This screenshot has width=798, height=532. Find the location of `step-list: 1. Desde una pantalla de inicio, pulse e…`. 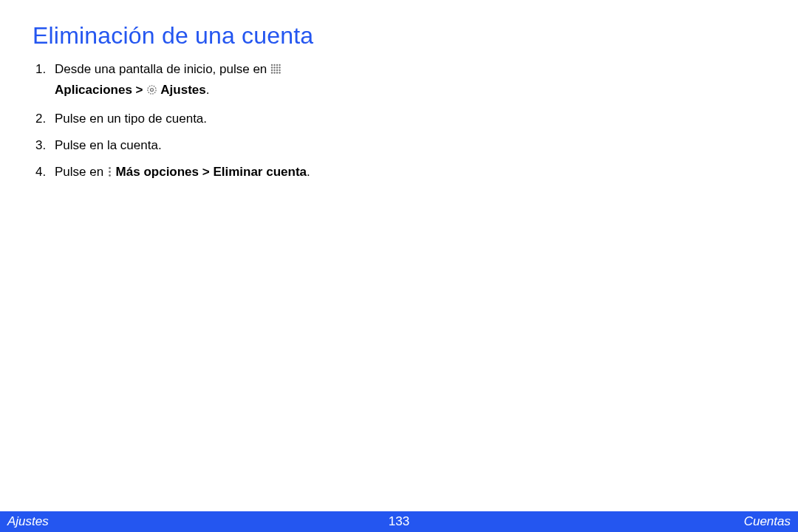

step-list: 1. Desde una pantalla de inicio, pulse e… is located at coordinates (225, 122).